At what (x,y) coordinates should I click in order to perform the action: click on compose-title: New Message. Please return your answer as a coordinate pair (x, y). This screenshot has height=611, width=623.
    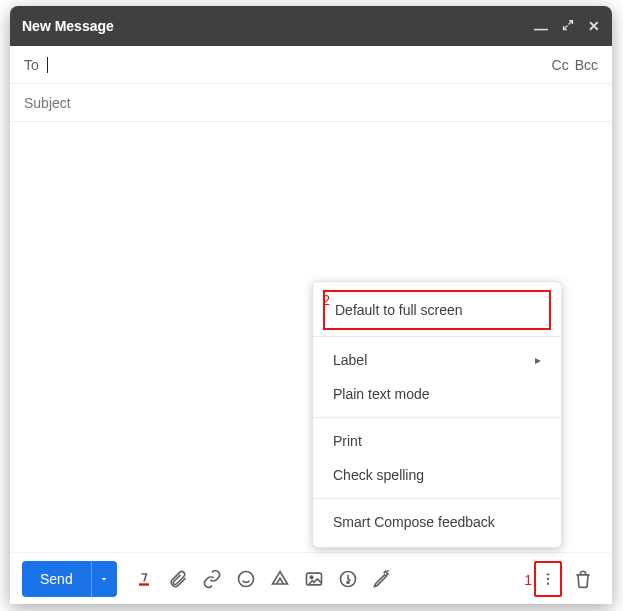
    Looking at the image, I should click on (278, 26).